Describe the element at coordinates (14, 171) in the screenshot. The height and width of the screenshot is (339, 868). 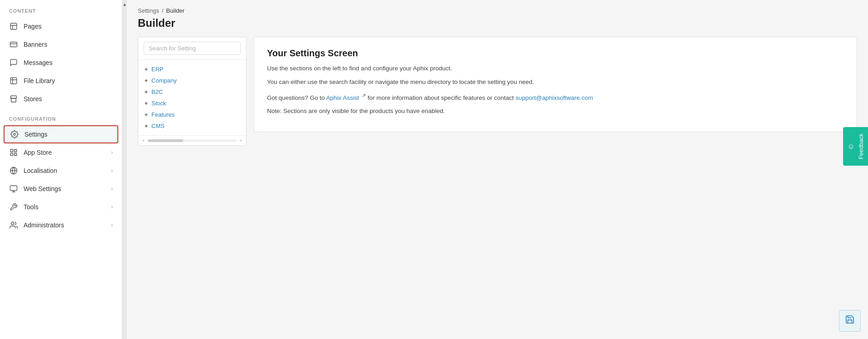
I see `localisation-icon` at that location.